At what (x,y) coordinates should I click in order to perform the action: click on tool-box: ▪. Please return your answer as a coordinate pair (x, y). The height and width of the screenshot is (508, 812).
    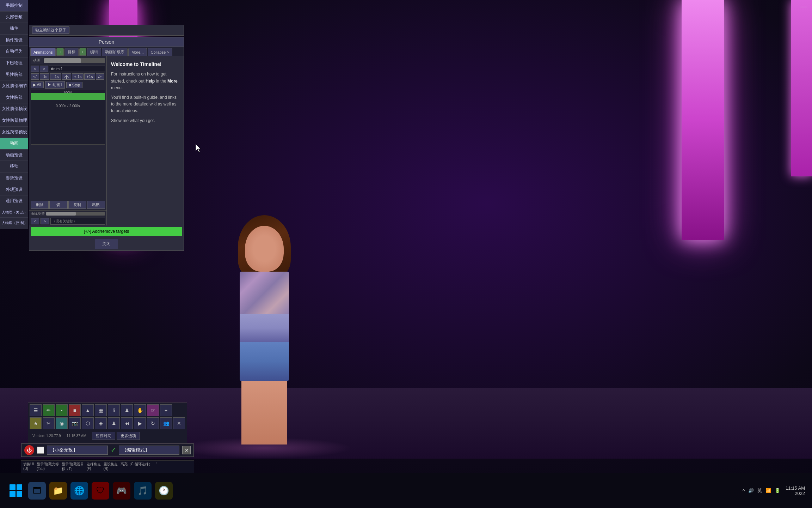
    Looking at the image, I should click on (62, 410).